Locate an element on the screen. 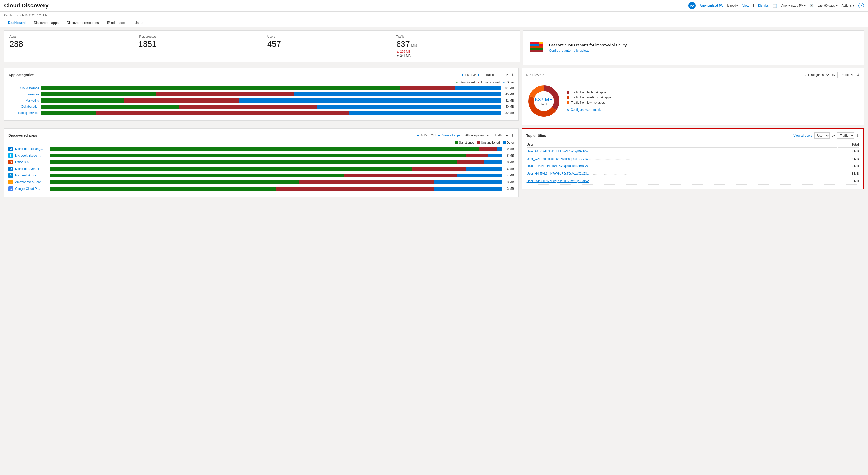 This screenshot has width=868, height=475. view-link: View is located at coordinates (746, 5).